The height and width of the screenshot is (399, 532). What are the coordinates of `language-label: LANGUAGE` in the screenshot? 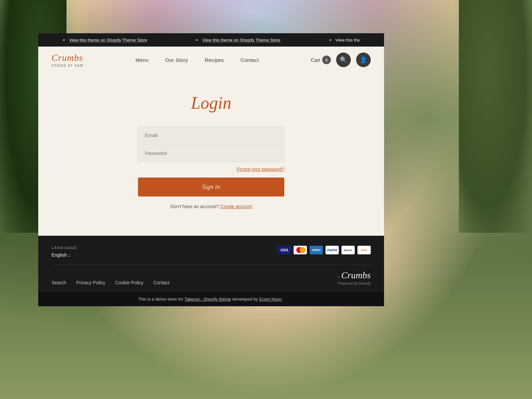 It's located at (65, 248).